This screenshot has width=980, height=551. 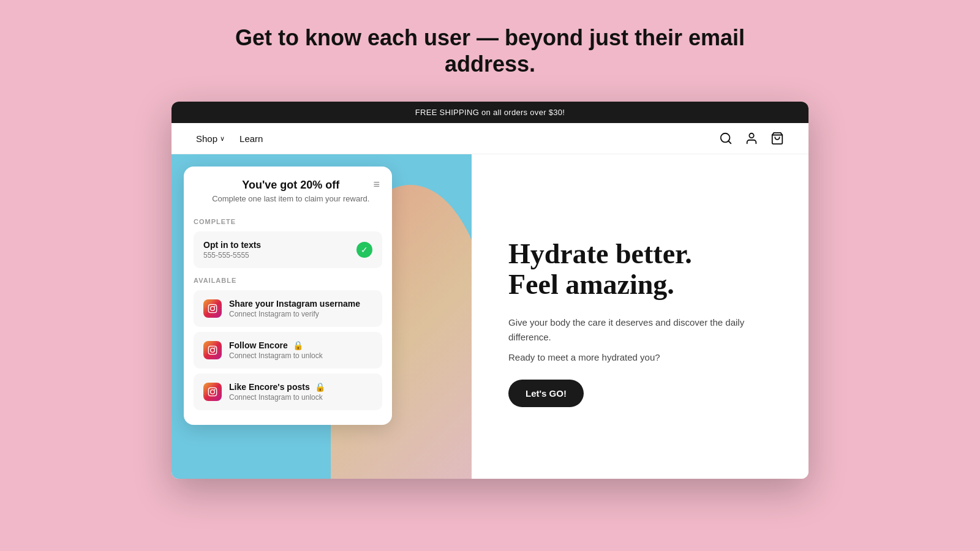 What do you see at coordinates (752, 138) in the screenshot?
I see `nav-icons` at bounding box center [752, 138].